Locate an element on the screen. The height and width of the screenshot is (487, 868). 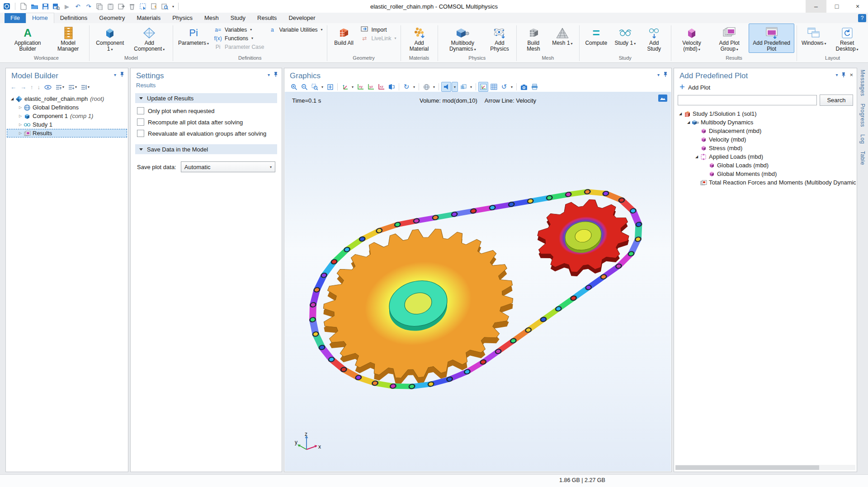
node-order-icon: ▾ is located at coordinates (85, 87).